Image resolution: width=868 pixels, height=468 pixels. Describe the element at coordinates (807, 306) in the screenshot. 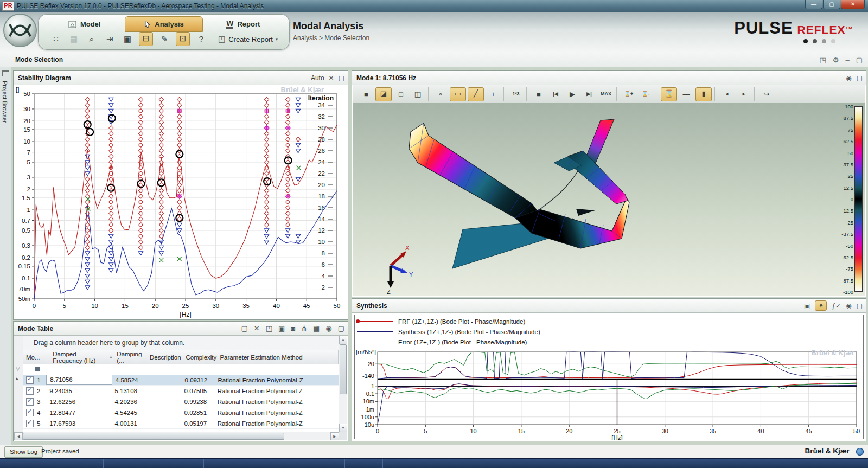

I see `save-image-icon: ▣` at that location.